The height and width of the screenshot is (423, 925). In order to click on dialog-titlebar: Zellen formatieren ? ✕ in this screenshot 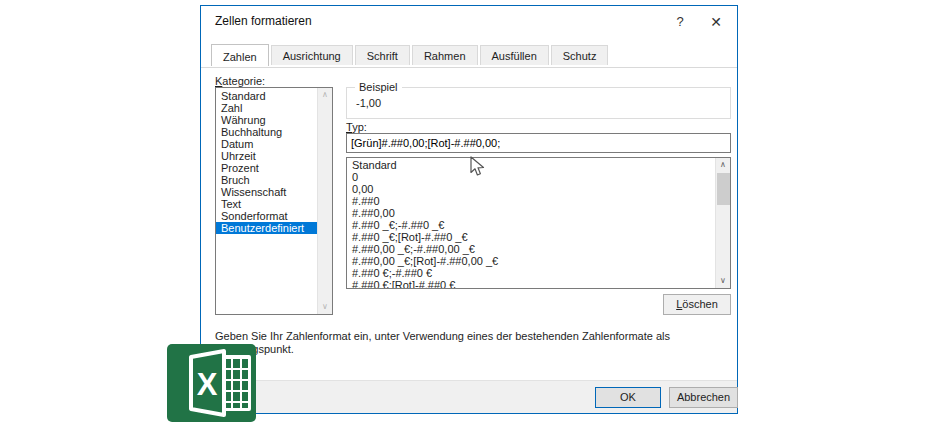, I will do `click(469, 22)`.